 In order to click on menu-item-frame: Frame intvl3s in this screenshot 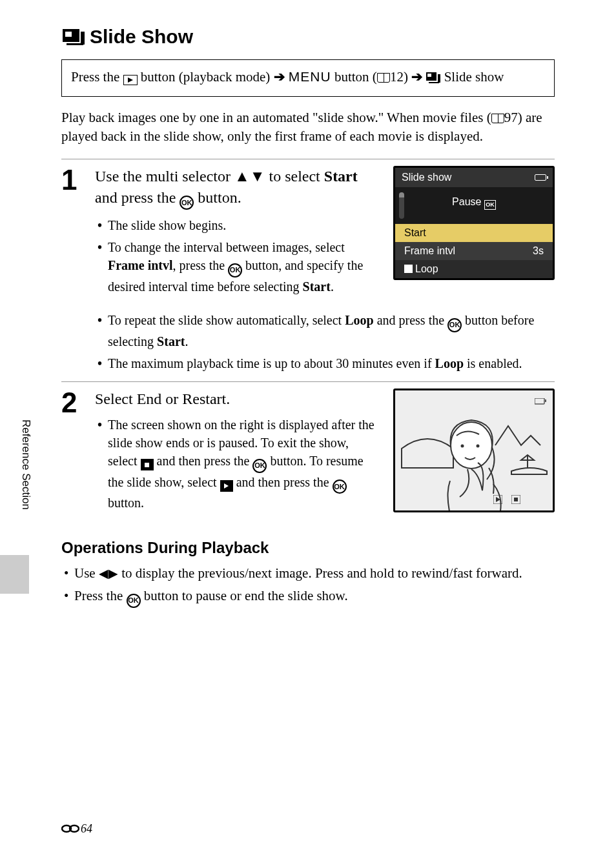, I will do `click(474, 251)`.